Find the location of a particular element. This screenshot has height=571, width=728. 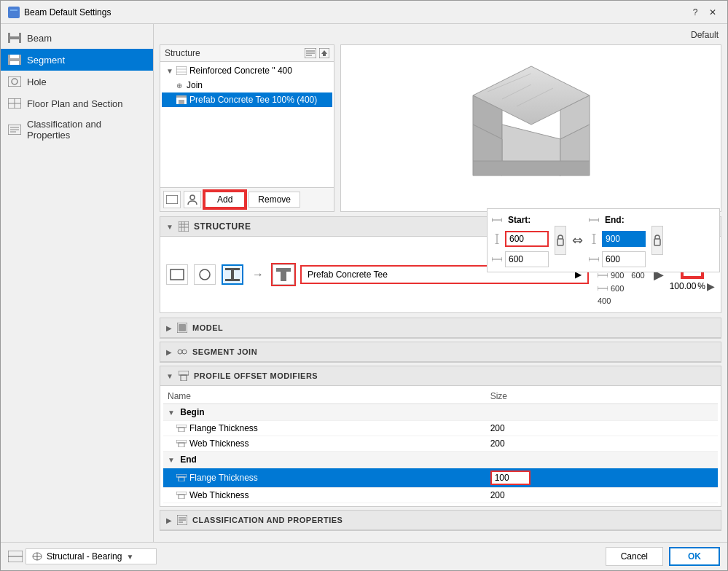

classification-section: ▶ CLASSIFICATION AND PROPERTIES is located at coordinates (440, 520).